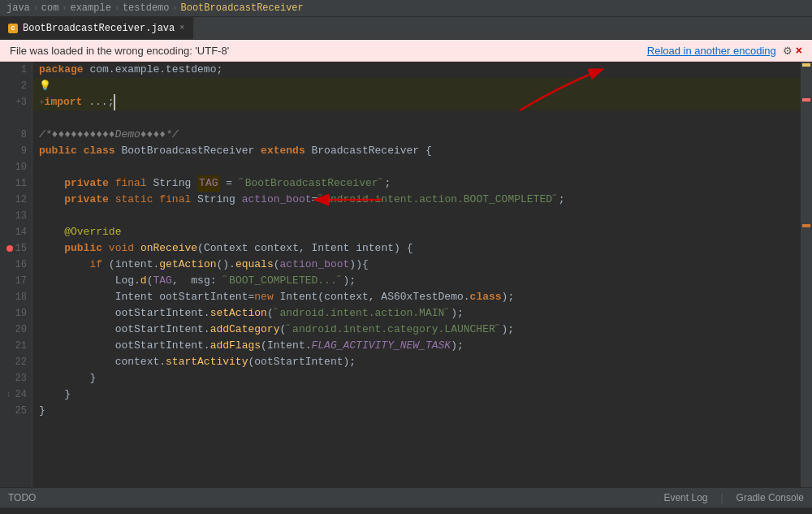 The width and height of the screenshot is (812, 514). What do you see at coordinates (42, 102) in the screenshot?
I see `fold-marker: +` at bounding box center [42, 102].